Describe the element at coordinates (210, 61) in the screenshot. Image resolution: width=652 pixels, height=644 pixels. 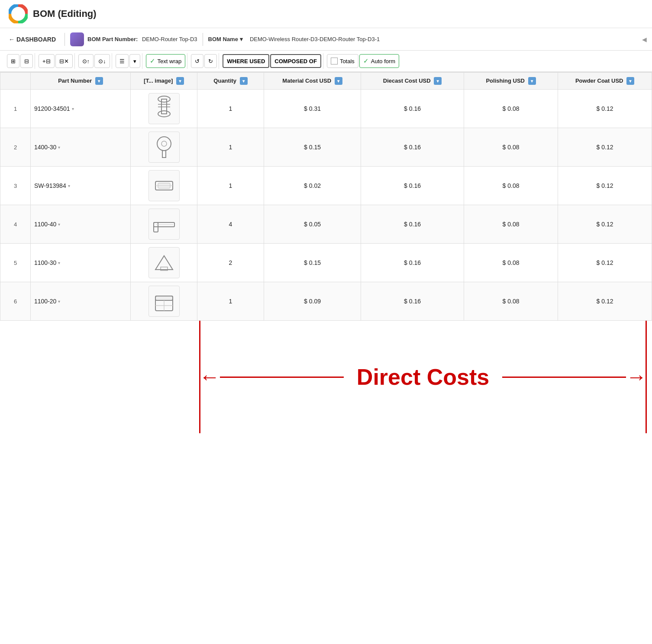
I see `redo-button: ↻` at that location.